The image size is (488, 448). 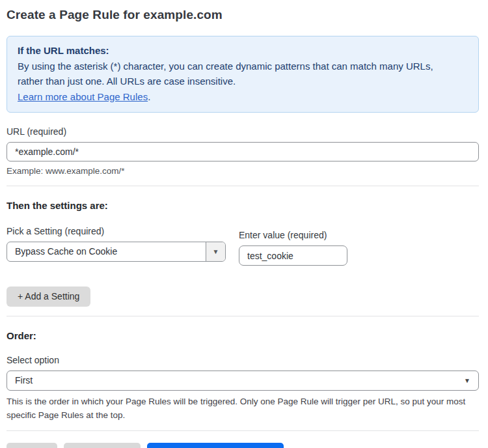 What do you see at coordinates (149, 96) in the screenshot?
I see `link-suffix: .` at bounding box center [149, 96].